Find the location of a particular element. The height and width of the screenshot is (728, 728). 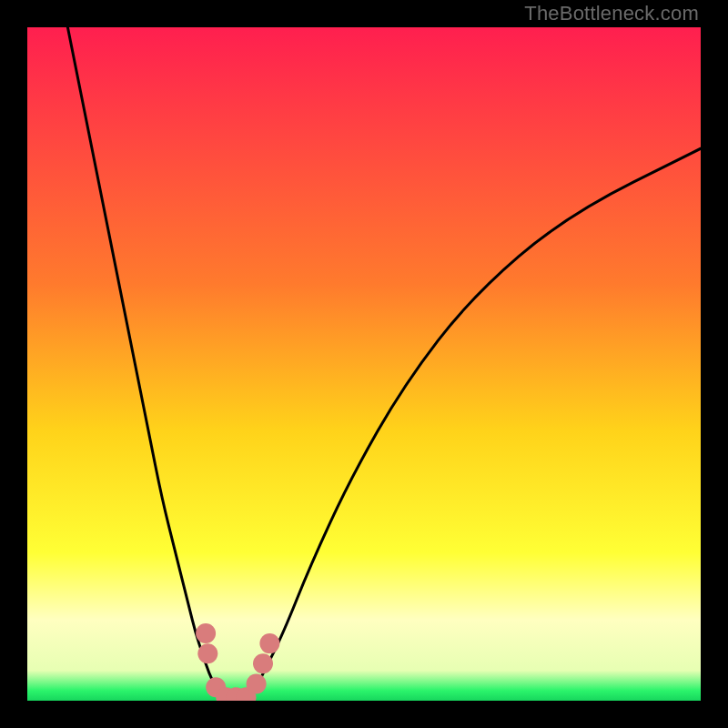

trough-markers is located at coordinates (238, 662).